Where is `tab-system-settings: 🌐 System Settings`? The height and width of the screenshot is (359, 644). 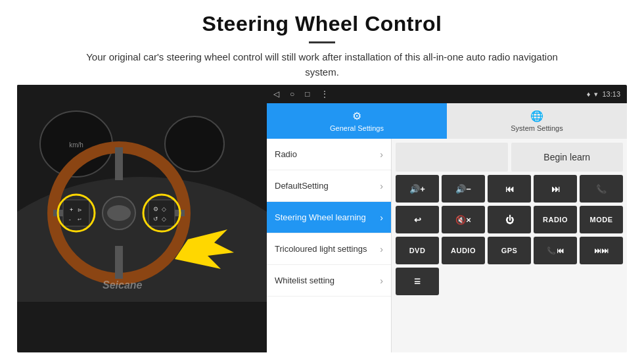
tab-system-settings: 🌐 System Settings is located at coordinates (537, 121).